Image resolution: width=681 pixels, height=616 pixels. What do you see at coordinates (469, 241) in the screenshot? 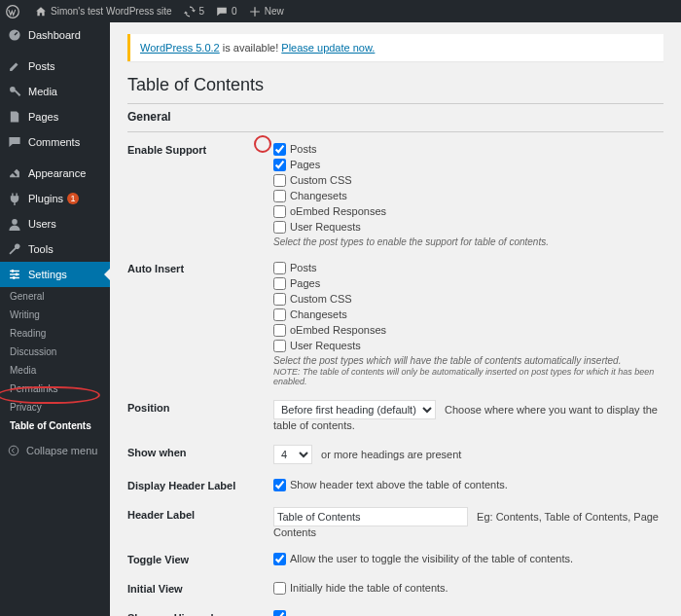
I see `enable-support-desc: Select the post types to enable the supp…` at bounding box center [469, 241].